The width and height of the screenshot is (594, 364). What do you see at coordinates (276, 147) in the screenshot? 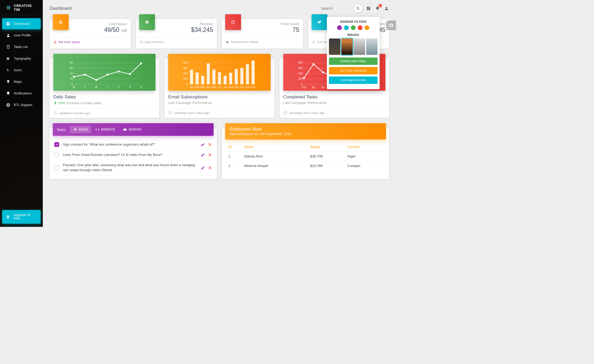
I see `table-header: Name` at bounding box center [276, 147].